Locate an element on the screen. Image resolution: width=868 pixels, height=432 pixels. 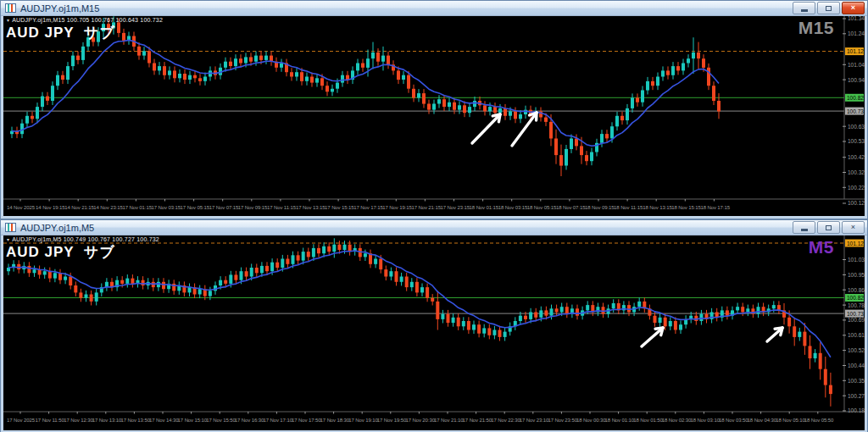
svg-text: 17 Nov 09:15 is located at coordinates (253, 208).